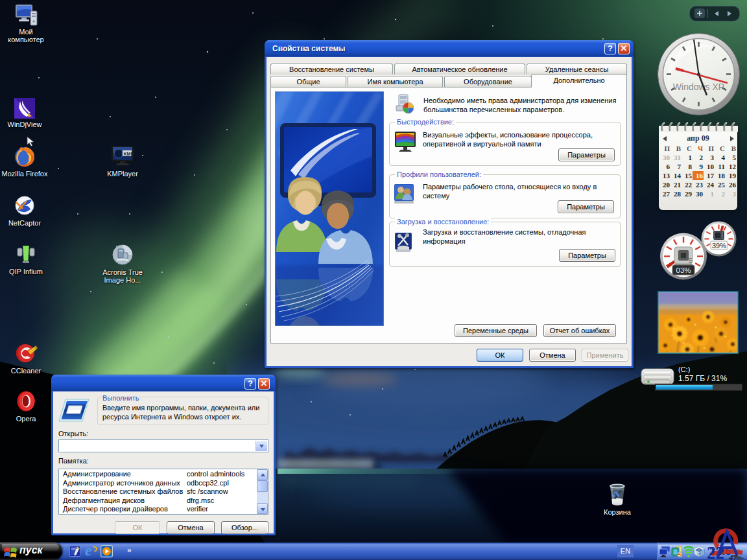 The height and width of the screenshot is (560, 747). Describe the element at coordinates (88, 551) in the screenshot. I see `svg-text: e` at that location.